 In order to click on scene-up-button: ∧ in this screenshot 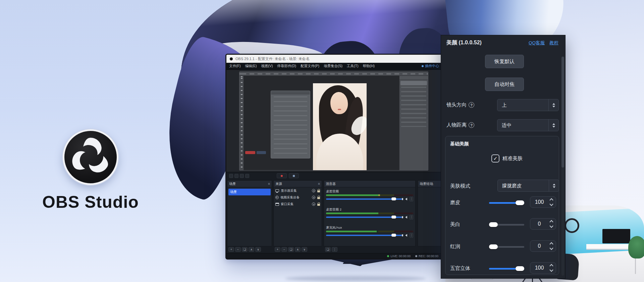, I will do `click(252, 249)`.